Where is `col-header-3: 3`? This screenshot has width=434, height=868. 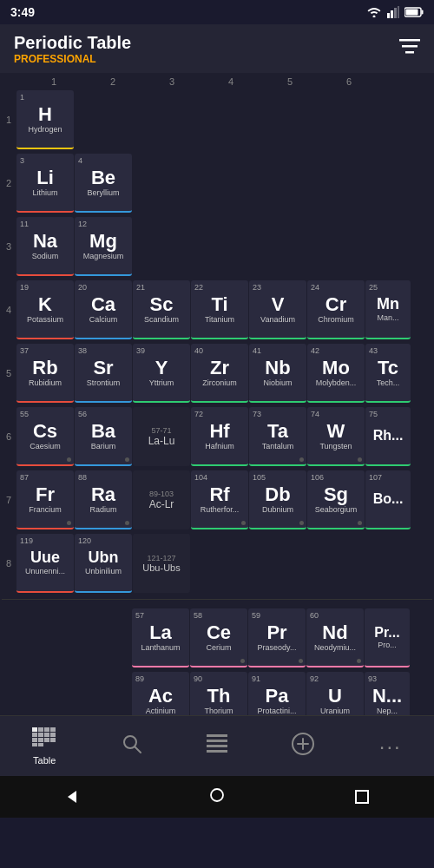 col-header-3: 3 is located at coordinates (172, 82).